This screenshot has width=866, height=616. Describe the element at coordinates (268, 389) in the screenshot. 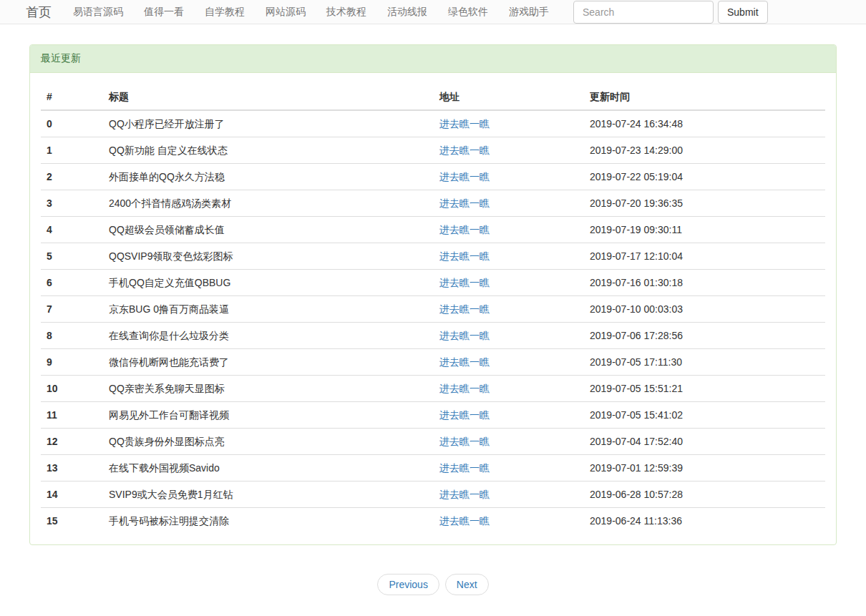

I see `row-title: QQ亲密关系免聊天显图标` at that location.